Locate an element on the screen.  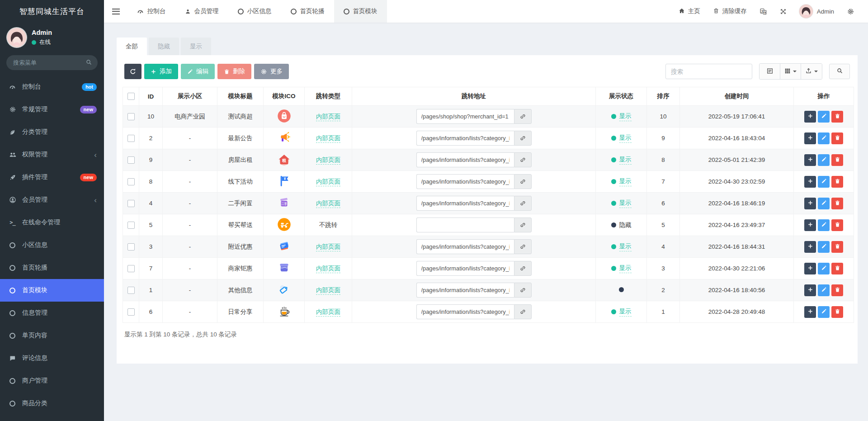
sidebar-item-addon: 插件管理new is located at coordinates (52, 177).